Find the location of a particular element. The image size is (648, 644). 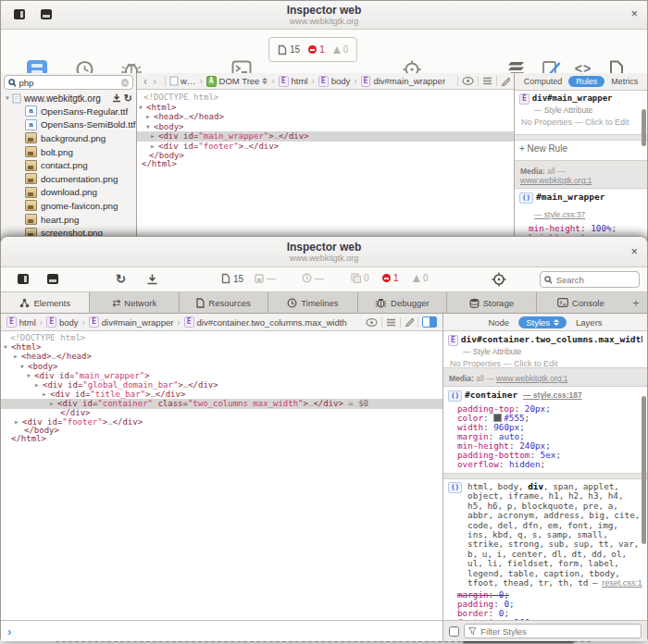

rule-reset: () html, body, div, span, applet, object… is located at coordinates (545, 550).